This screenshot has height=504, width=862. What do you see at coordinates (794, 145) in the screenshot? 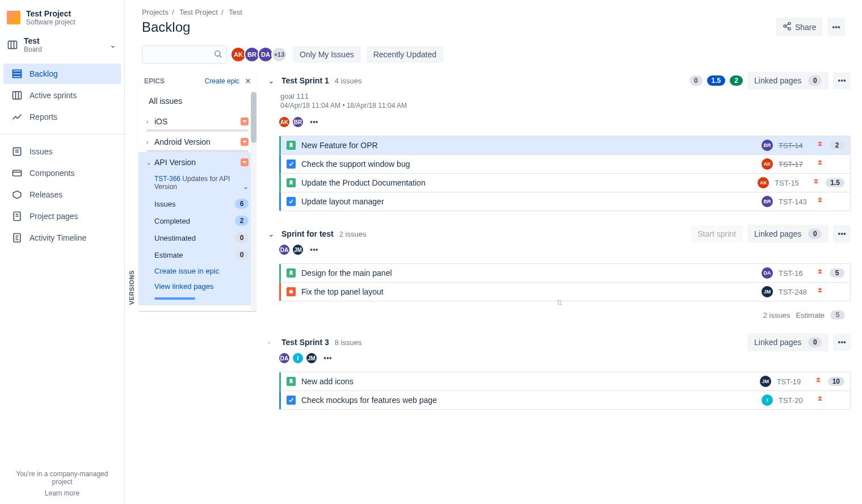
I see `issue-key: TST-14` at bounding box center [794, 145].